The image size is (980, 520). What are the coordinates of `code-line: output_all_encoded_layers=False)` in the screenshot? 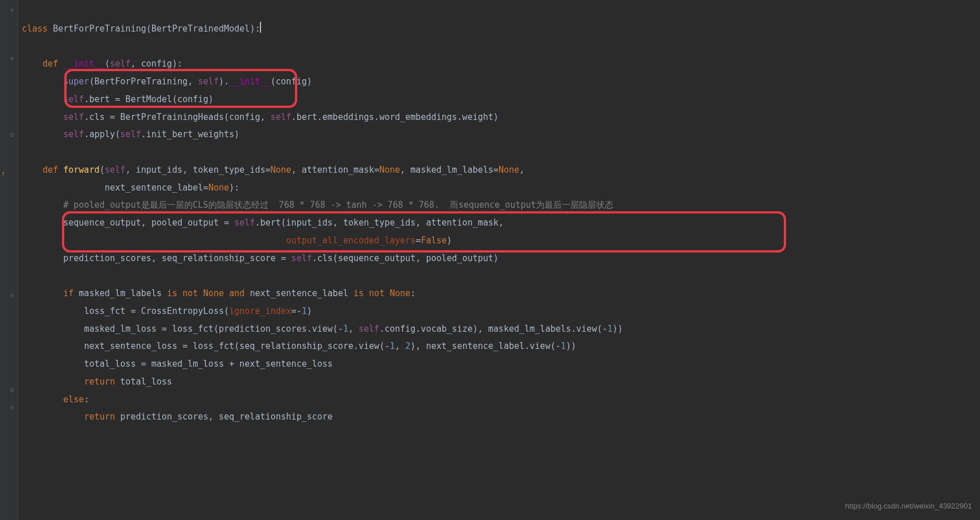 It's located at (237, 240).